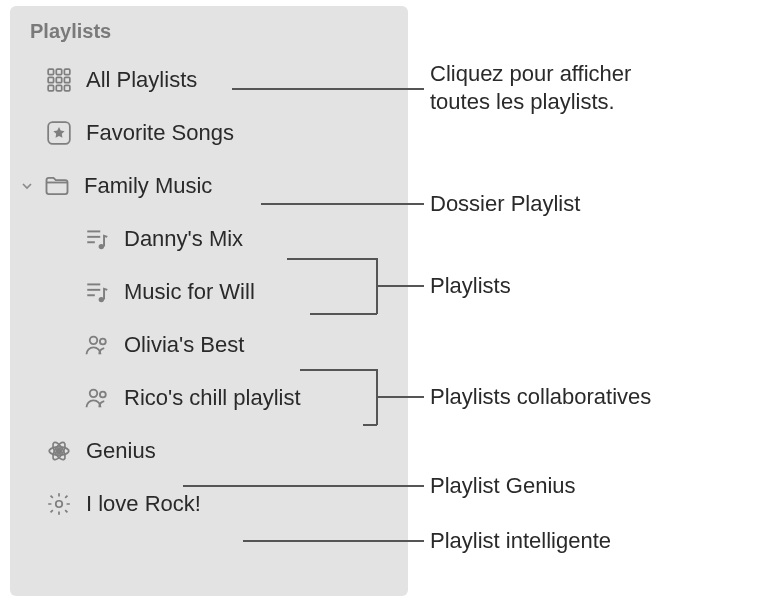  What do you see at coordinates (144, 504) in the screenshot?
I see `sidebar-item-label: I love Rock!` at bounding box center [144, 504].